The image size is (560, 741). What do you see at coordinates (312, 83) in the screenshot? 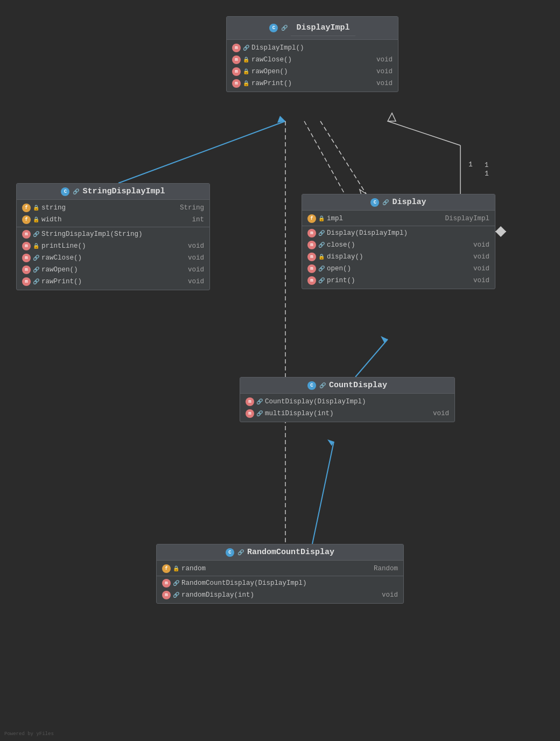
I see `table-row: m 🔒 rawPrint() void` at bounding box center [312, 83].